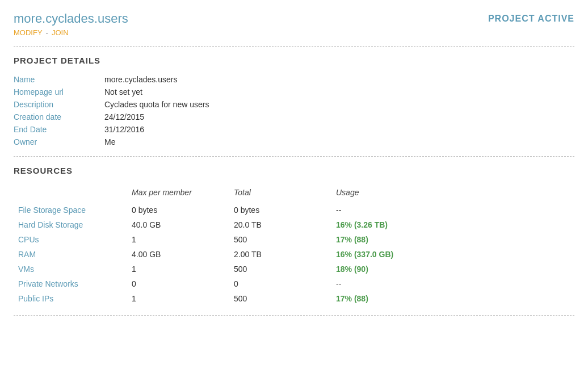 This screenshot has width=588, height=365. I want to click on table-row: VMs150018% (90), so click(294, 269).